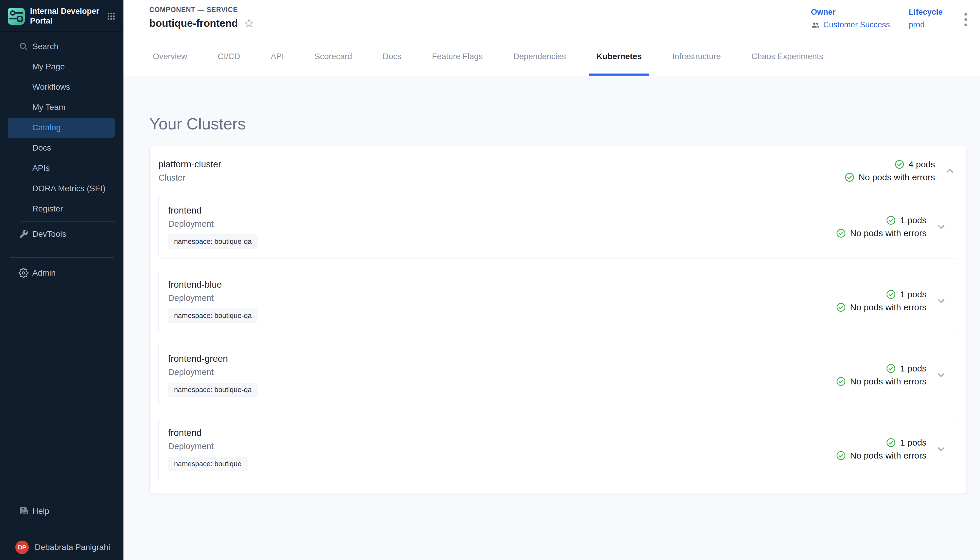 The image size is (980, 560). What do you see at coordinates (850, 22) in the screenshot?
I see `owner-block: Owner Customer Success` at bounding box center [850, 22].